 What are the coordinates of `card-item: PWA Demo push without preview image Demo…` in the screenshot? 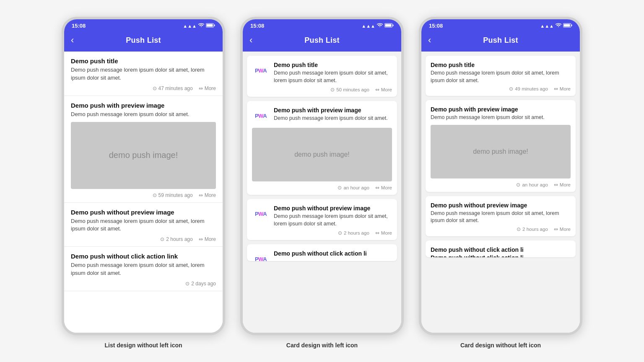 It's located at (322, 220).